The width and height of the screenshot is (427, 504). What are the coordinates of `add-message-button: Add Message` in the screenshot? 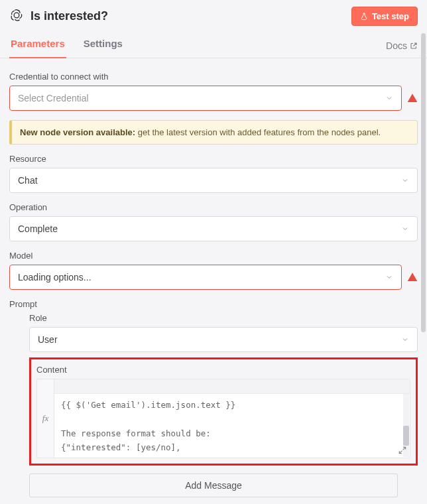 It's located at (213, 485).